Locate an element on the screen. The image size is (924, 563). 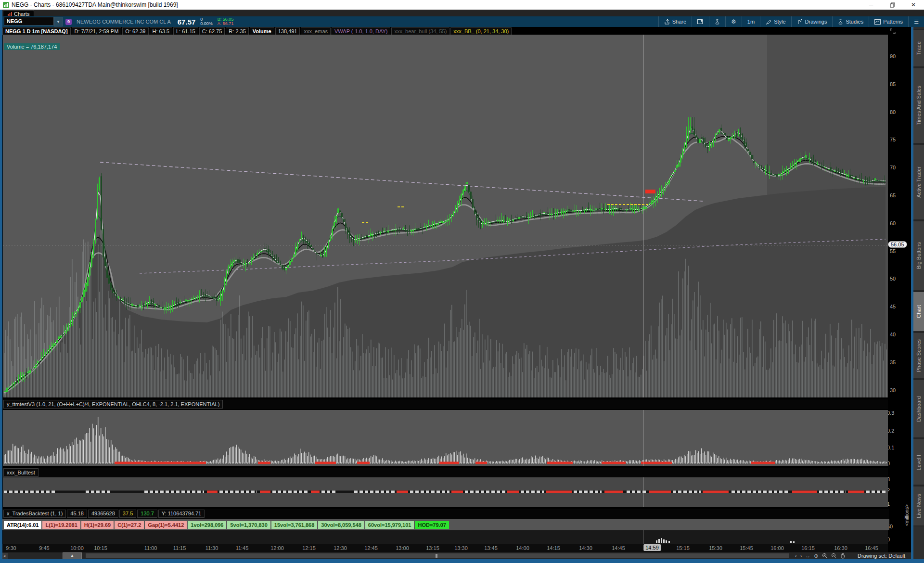
symbol-link-icon: 9 is located at coordinates (68, 22).